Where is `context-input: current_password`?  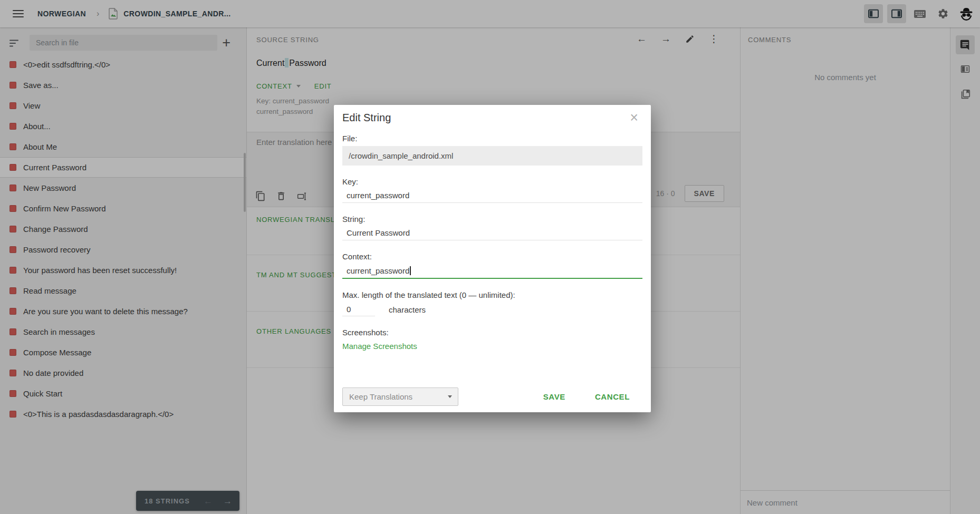
context-input: current_password is located at coordinates (493, 271).